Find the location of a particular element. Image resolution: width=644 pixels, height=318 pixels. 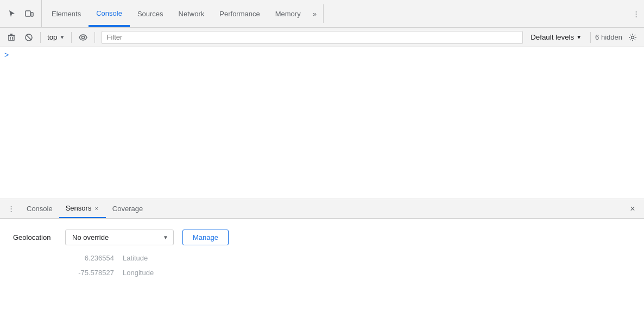

log-levels-button: Default levels ▼ is located at coordinates (556, 37).